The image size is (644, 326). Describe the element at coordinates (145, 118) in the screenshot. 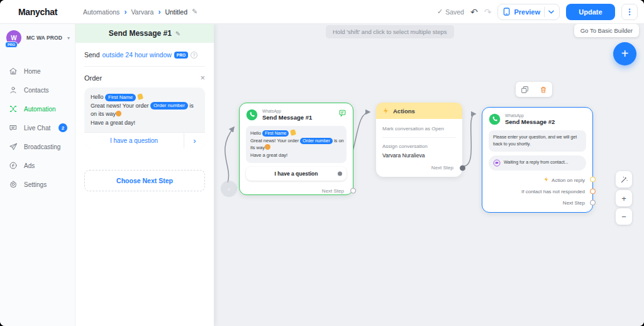

I see `message-preview-card: Hello First Name Great news! Your order …` at that location.